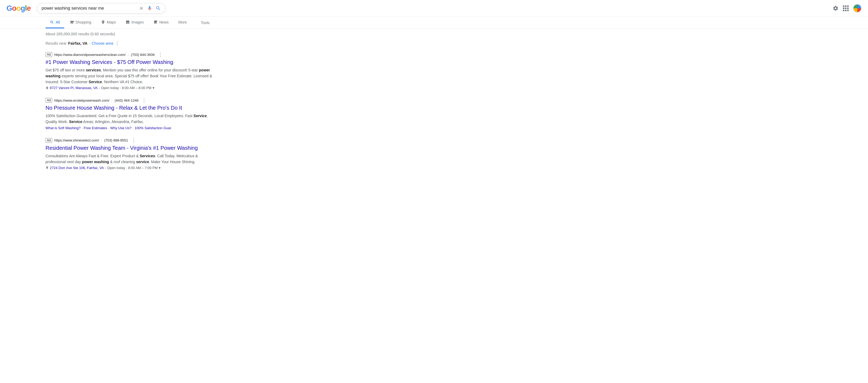 The height and width of the screenshot is (383, 868). I want to click on header: Google, so click(434, 8).